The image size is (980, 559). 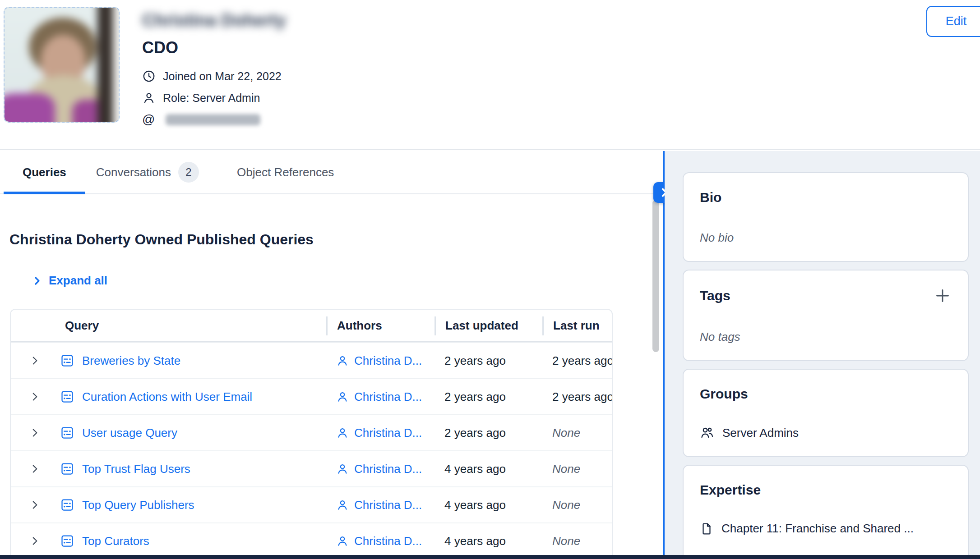 I want to click on group-item: Server Admins, so click(x=826, y=433).